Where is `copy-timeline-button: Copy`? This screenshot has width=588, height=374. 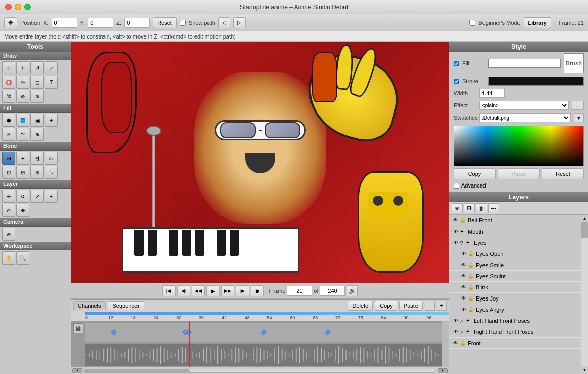
copy-timeline-button: Copy is located at coordinates (386, 306).